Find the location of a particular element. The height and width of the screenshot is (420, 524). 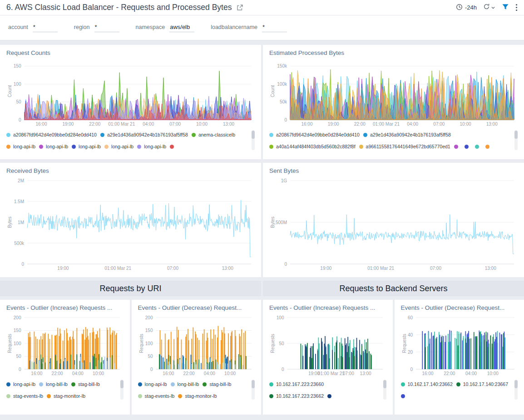

legend-label: a40a144af484f403db5d560b2c882f8f is located at coordinates (316, 147).